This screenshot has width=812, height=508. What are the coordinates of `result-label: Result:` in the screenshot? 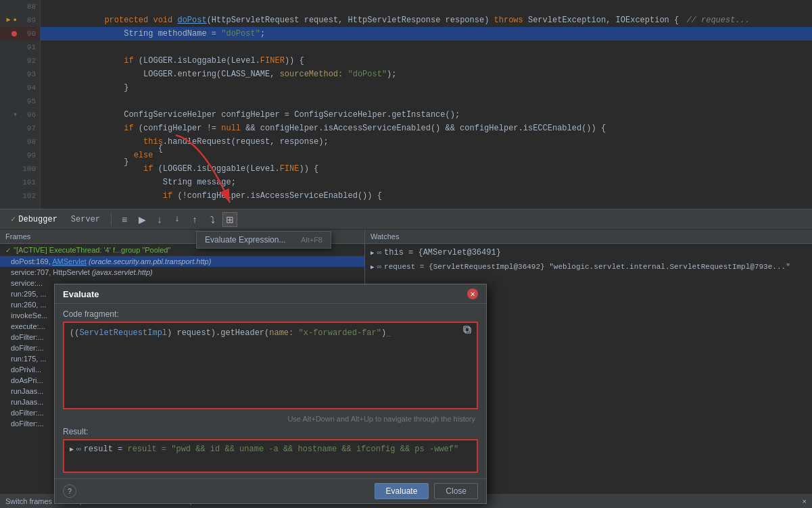 It's located at (270, 432).